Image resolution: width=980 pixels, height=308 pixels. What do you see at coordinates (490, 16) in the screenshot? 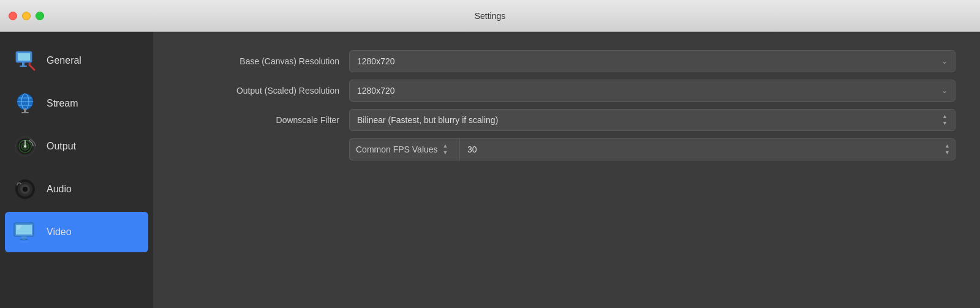
I see `titlebar: Settings` at bounding box center [490, 16].